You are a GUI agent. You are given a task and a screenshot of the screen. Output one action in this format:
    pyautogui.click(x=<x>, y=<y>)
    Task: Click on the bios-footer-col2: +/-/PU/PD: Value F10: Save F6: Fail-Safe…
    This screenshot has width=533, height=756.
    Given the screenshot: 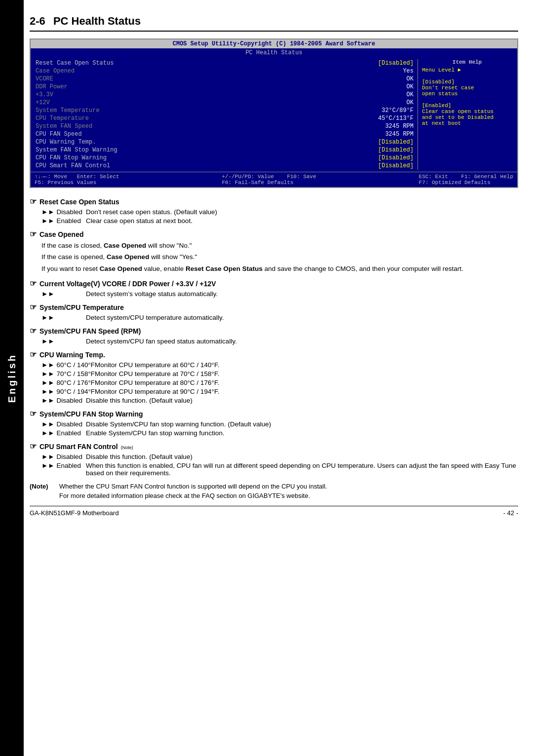 What is the action you would take?
    pyautogui.click(x=268, y=180)
    